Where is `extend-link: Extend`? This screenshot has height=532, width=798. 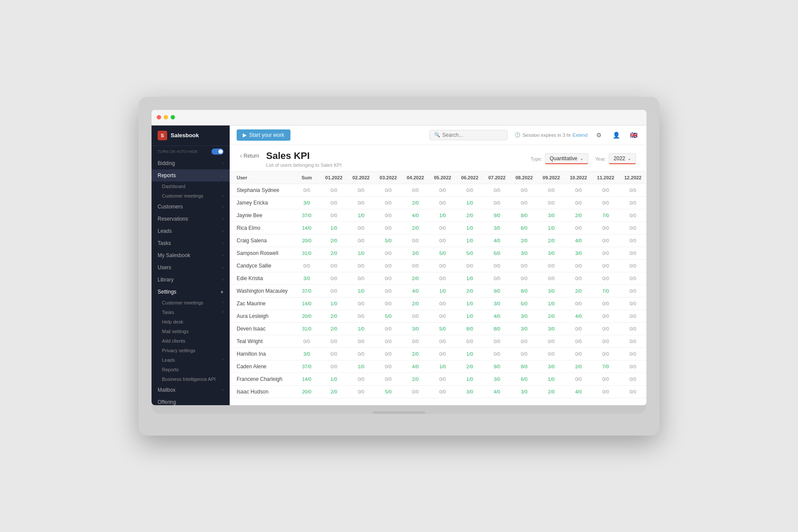 extend-link: Extend is located at coordinates (580, 135).